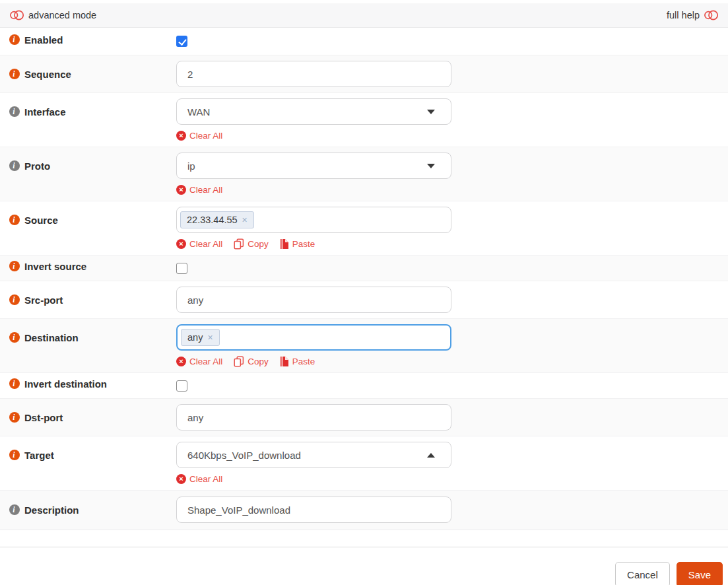  Describe the element at coordinates (314, 300) in the screenshot. I see `src-port-input` at that location.